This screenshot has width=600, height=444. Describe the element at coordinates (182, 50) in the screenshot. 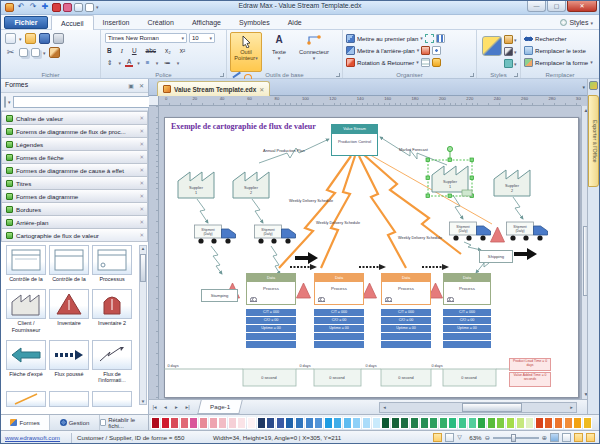

I see `superscript-button: x²` at that location.